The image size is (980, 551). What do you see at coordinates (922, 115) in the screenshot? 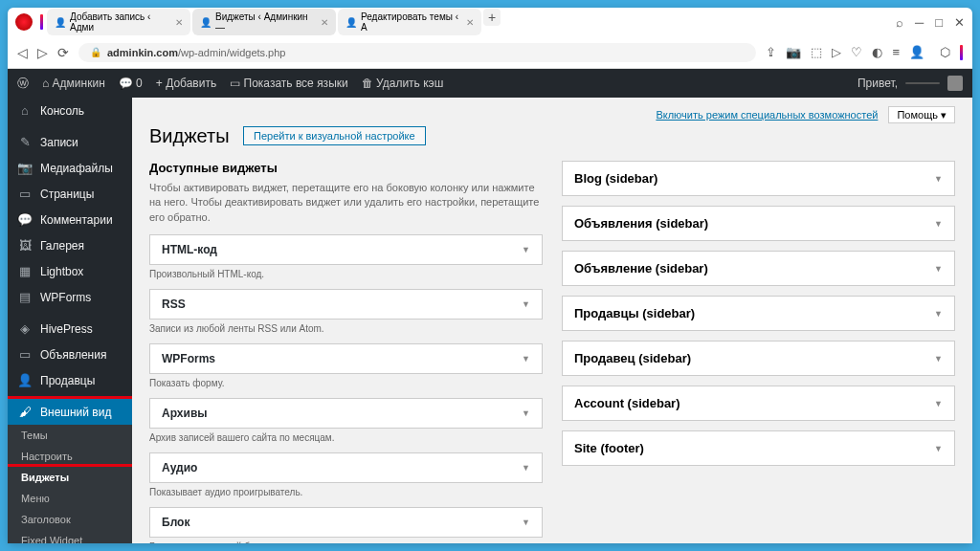
I see `help-button: Помощь ▾` at bounding box center [922, 115].